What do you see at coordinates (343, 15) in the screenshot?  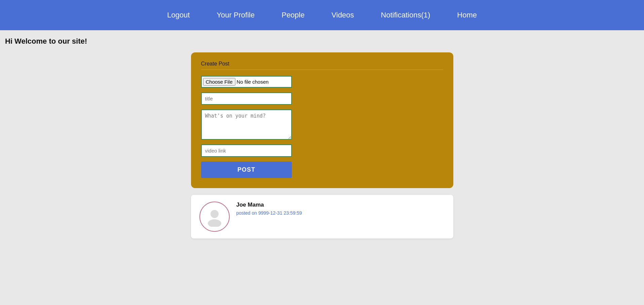 I see `nav-videos: Videos` at bounding box center [343, 15].